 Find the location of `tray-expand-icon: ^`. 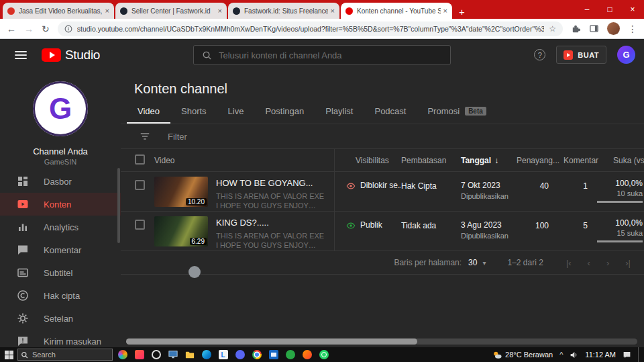

tray-expand-icon: ^ is located at coordinates (561, 355).